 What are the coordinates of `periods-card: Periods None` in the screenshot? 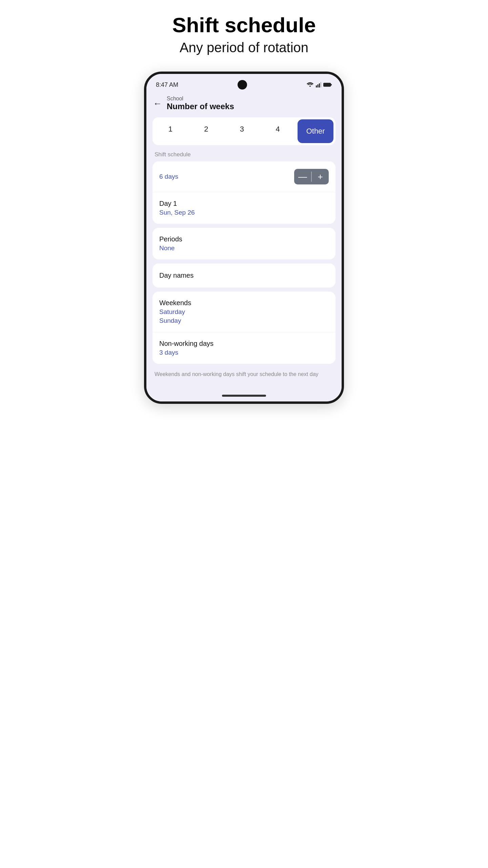 It's located at (244, 243).